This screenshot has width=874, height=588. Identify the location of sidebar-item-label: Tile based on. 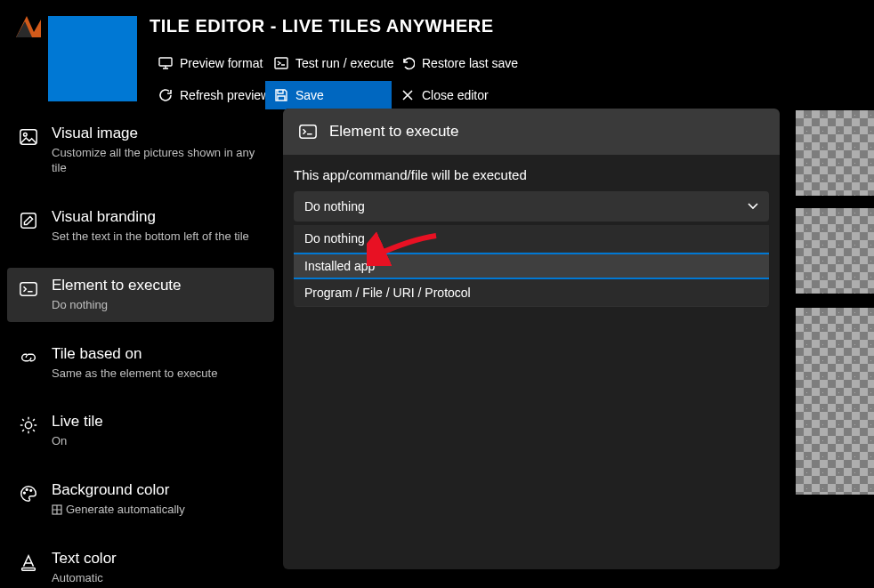
(134, 354).